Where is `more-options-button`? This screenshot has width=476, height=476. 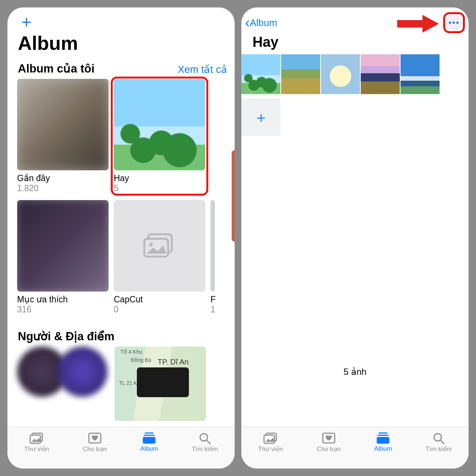
more-options-button is located at coordinates (454, 23).